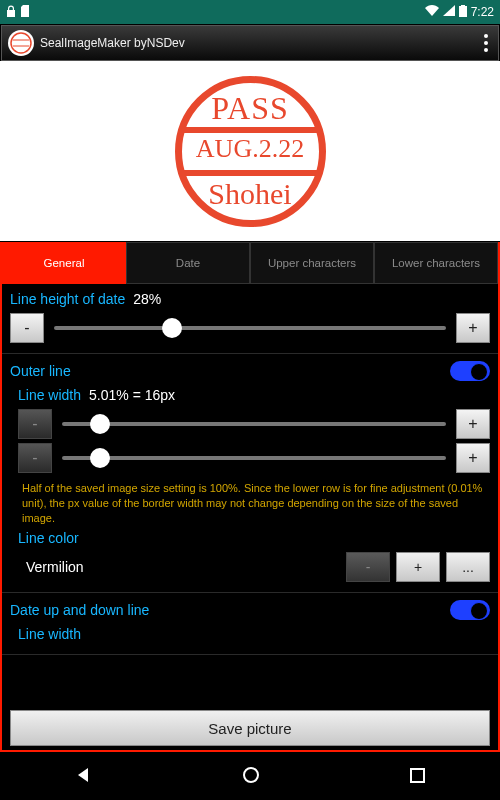 This screenshot has height=800, width=500. I want to click on tab-bar: General Date Upper characters Lower char…, so click(250, 263).